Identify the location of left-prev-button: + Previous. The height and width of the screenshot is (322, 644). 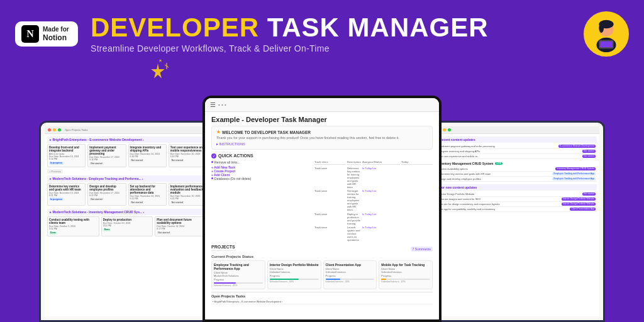
(127, 171).